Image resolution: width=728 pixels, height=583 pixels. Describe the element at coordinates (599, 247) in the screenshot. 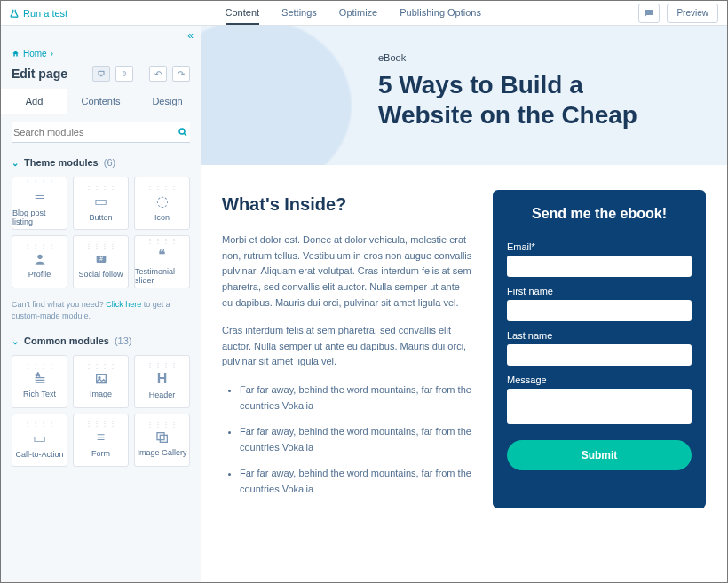

I see `email-label: Email*` at that location.